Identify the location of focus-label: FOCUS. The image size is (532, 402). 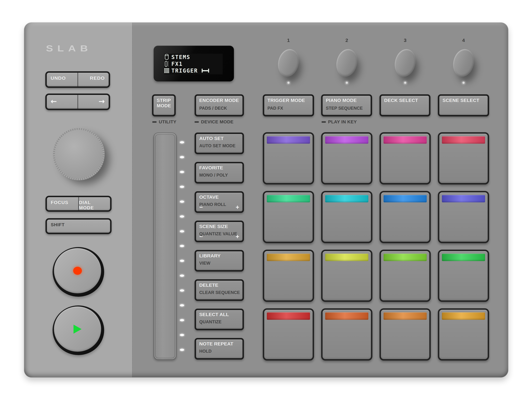
(60, 203).